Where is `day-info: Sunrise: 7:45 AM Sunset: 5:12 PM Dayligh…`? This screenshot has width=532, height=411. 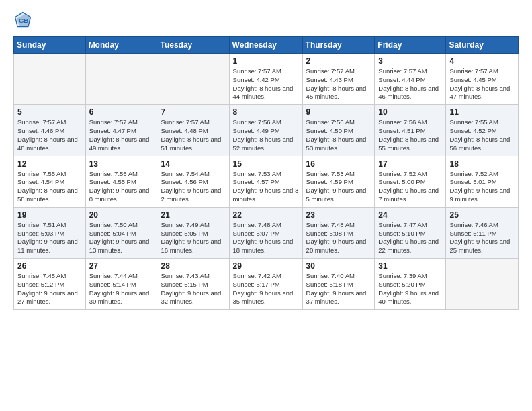 day-info: Sunrise: 7:45 AM Sunset: 5:12 PM Dayligh… is located at coordinates (50, 289).